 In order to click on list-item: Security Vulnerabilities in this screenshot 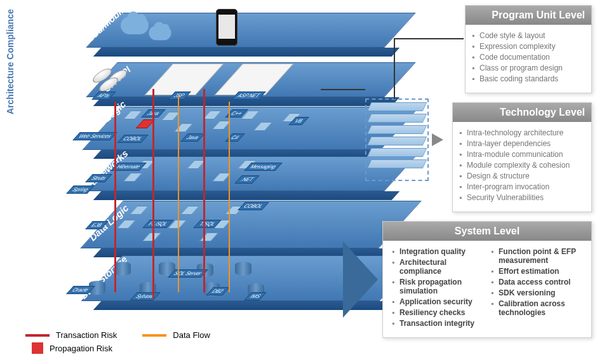, I will do `click(525, 198)`.